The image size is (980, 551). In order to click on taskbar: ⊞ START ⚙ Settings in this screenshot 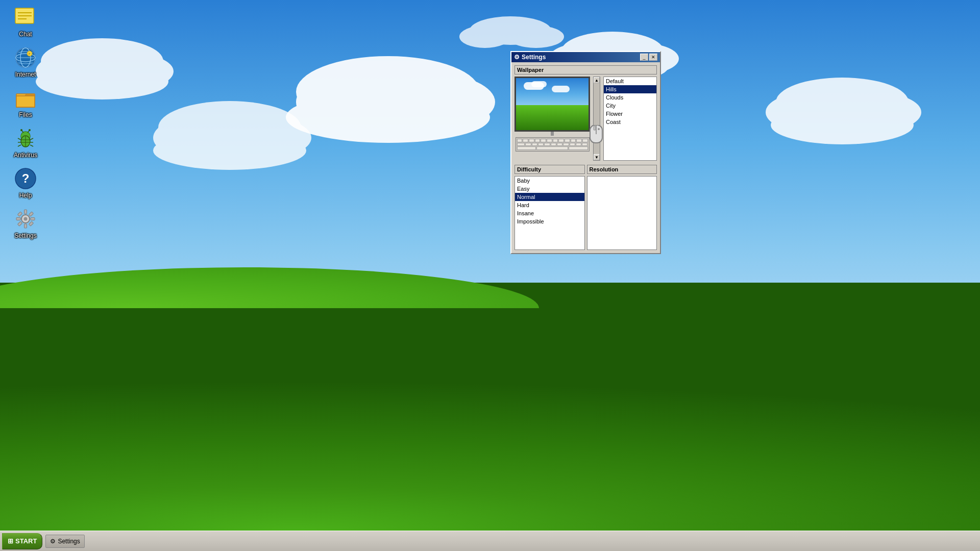, I will do `click(490, 541)`.